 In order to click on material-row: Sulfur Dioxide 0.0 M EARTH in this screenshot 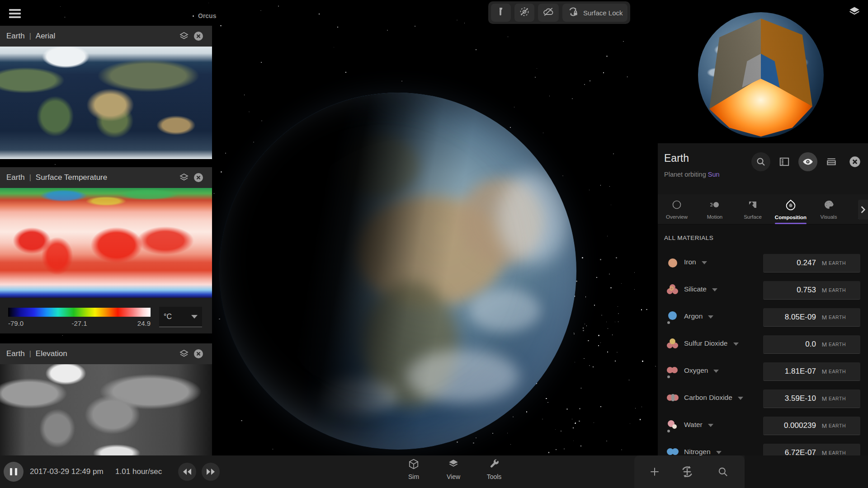, I will do `click(763, 344)`.